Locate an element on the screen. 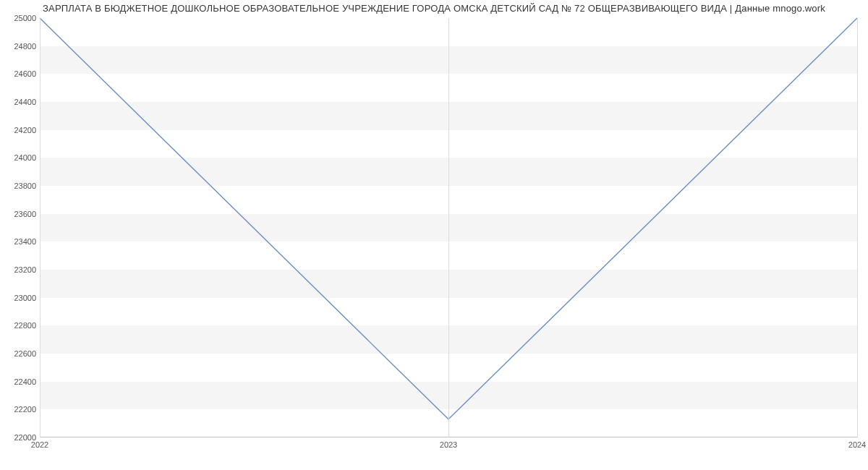 This screenshot has height=470, width=868. x-tick-label: 2023 is located at coordinates (448, 445).